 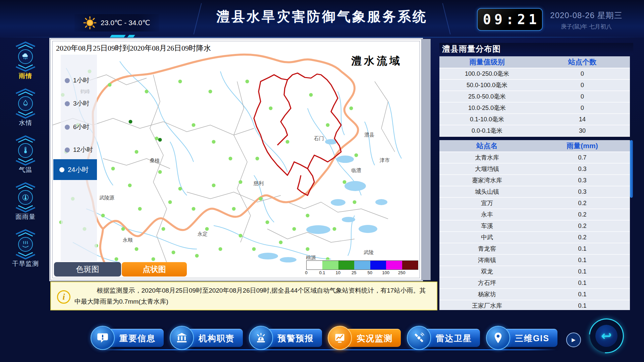 I want to click on legend-tick: 10, so click(x=338, y=273).